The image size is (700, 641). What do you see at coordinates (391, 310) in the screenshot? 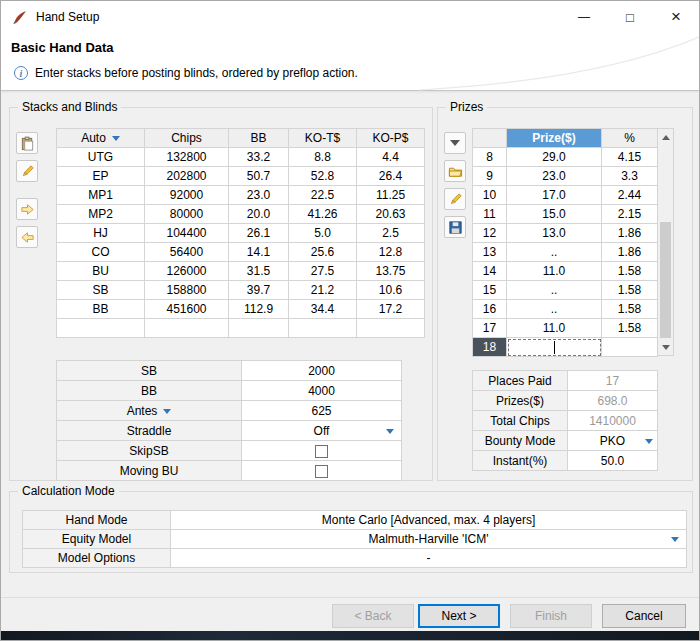
I see `ko-p-cell: 17.2` at bounding box center [391, 310].